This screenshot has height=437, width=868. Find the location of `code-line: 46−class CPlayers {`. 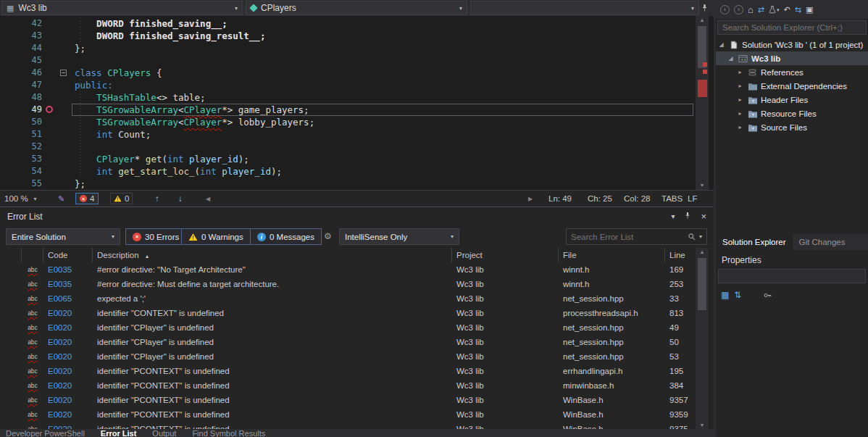

code-line: 46−class CPlayers { is located at coordinates (347, 72).